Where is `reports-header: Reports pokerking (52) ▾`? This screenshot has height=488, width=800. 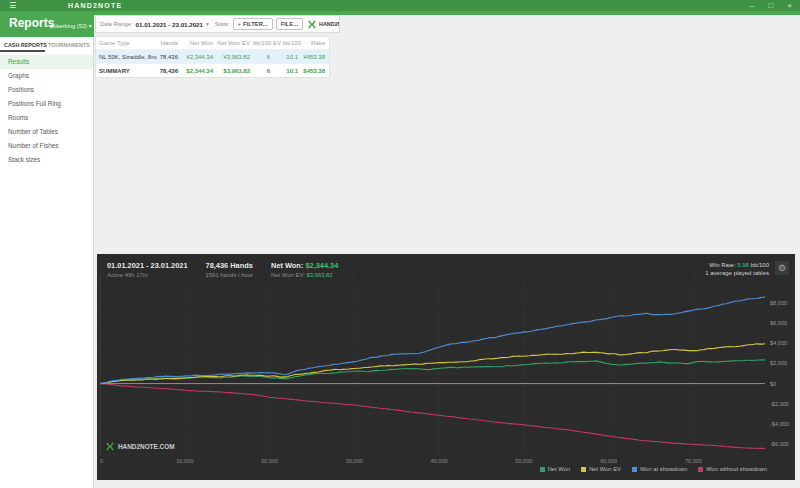 reports-header: Reports pokerking (52) ▾ is located at coordinates (47, 24).